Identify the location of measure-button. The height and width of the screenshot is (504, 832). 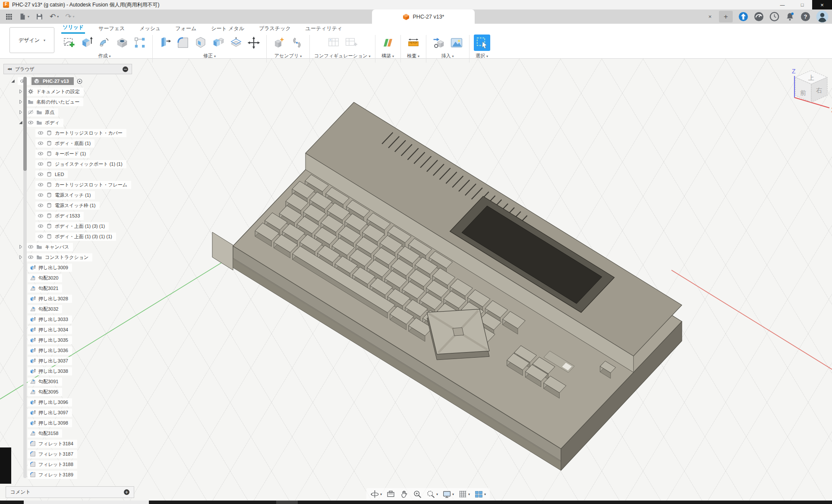
(413, 43).